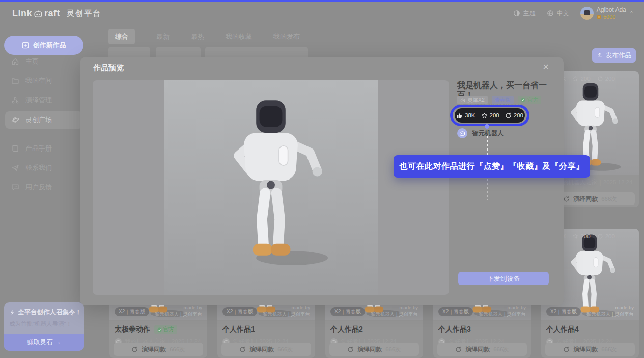 The height and width of the screenshot is (358, 644). Describe the element at coordinates (600, 55) in the screenshot. I see `upload-icon` at that location.